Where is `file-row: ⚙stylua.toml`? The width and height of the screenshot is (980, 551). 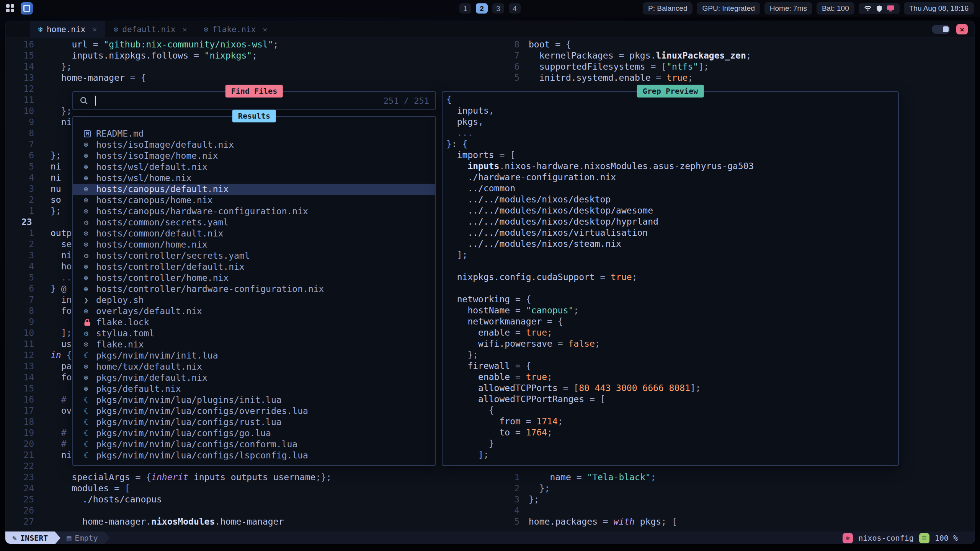 file-row: ⚙stylua.toml is located at coordinates (254, 334).